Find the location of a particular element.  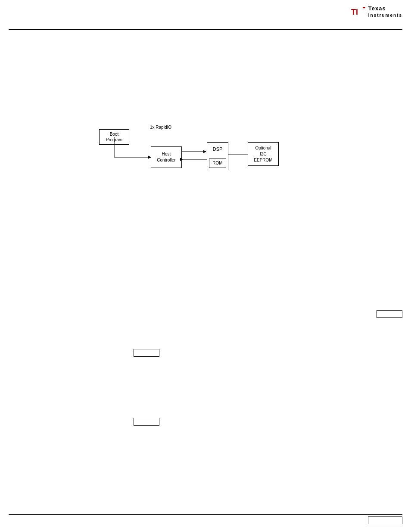

small-box-lower is located at coordinates (146, 422).